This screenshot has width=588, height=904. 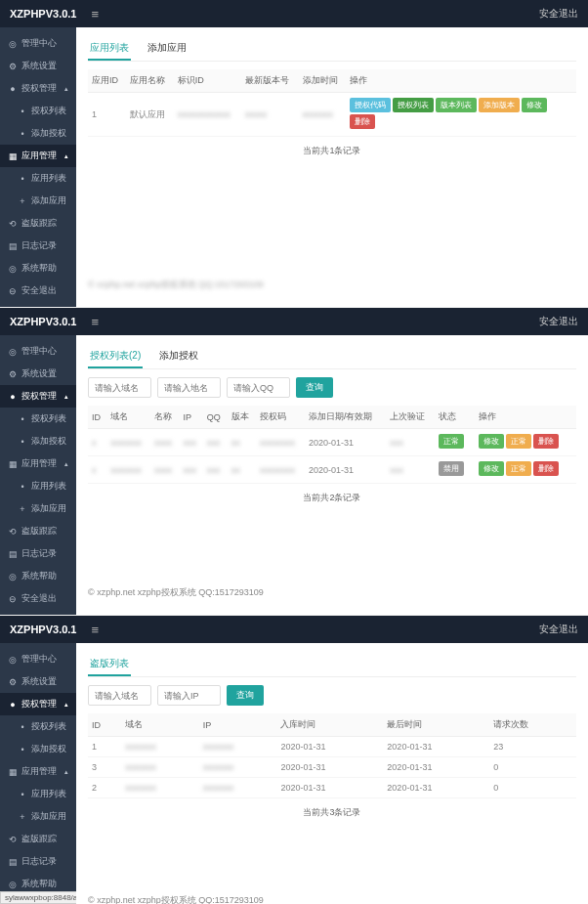 I want to click on col-lasttime: 最后时间, so click(x=436, y=725).